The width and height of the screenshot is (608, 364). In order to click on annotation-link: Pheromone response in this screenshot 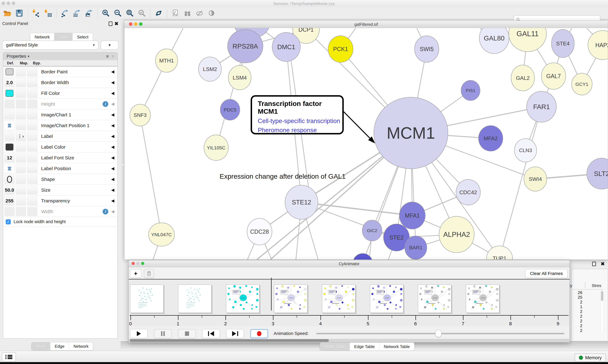, I will do `click(300, 130)`.